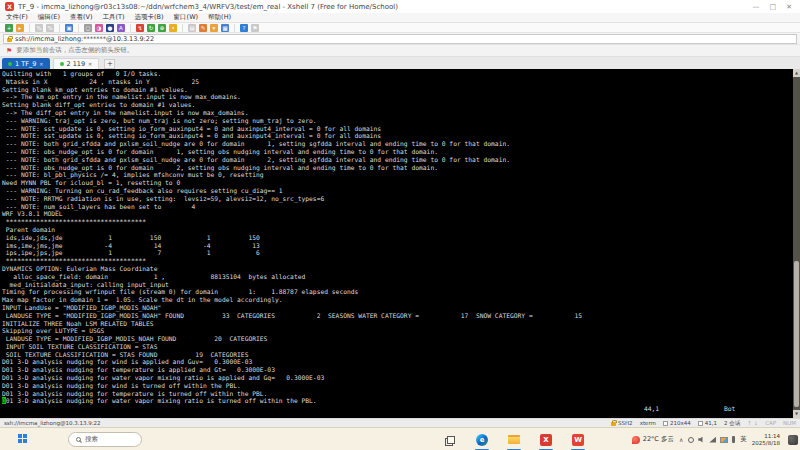 Image resolution: width=800 pixels, height=450 pixels. Describe the element at coordinates (756, 7) in the screenshot. I see `minimize-button: —` at that location.